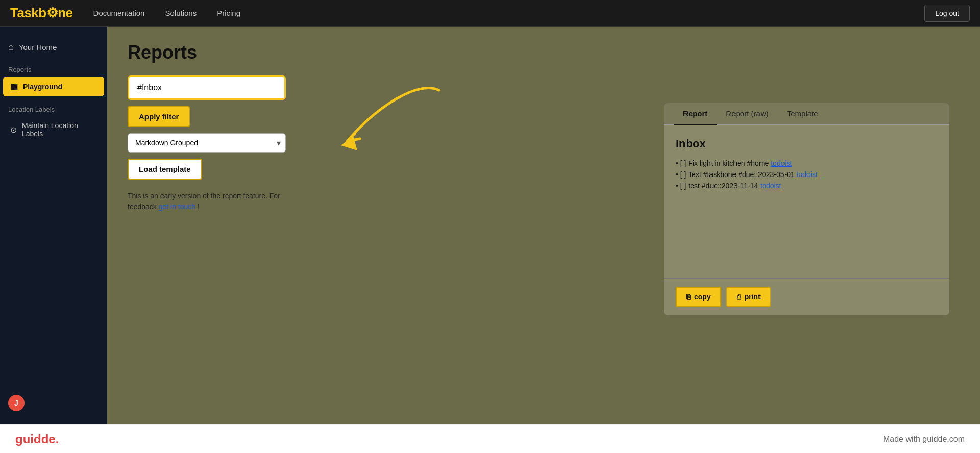  I want to click on nav-pricing: Pricing, so click(229, 13).